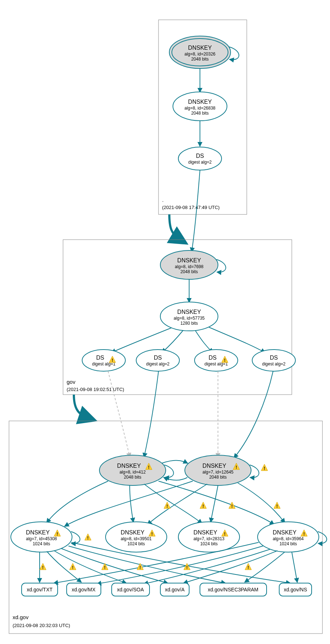 Image resolution: width=330 pixels, height=644 pixels. I want to click on node-root-ksk: DNSKEY alg=8, id=20326 2048 bits, so click(200, 52).